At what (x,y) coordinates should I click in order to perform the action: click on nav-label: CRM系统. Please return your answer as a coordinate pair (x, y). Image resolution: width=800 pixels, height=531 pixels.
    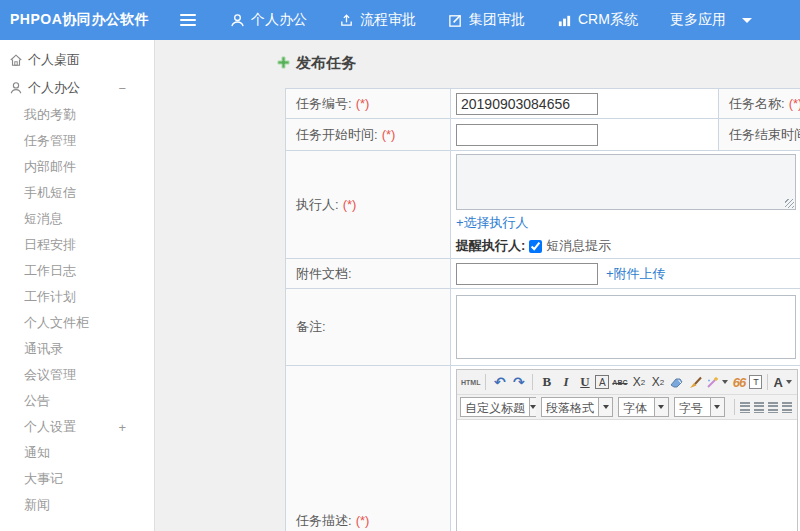
    Looking at the image, I should click on (608, 20).